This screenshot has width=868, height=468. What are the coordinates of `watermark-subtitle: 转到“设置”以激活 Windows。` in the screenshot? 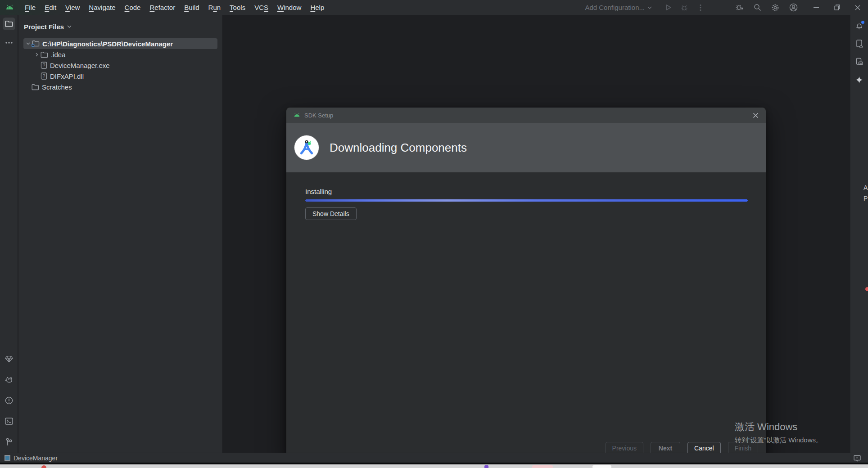 It's located at (779, 440).